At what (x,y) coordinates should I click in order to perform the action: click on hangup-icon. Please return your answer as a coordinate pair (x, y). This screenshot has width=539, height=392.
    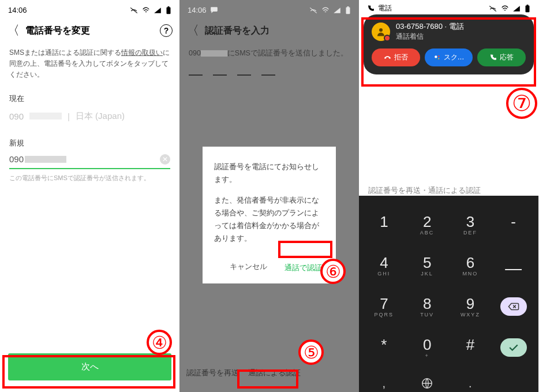
    Looking at the image, I should click on (388, 58).